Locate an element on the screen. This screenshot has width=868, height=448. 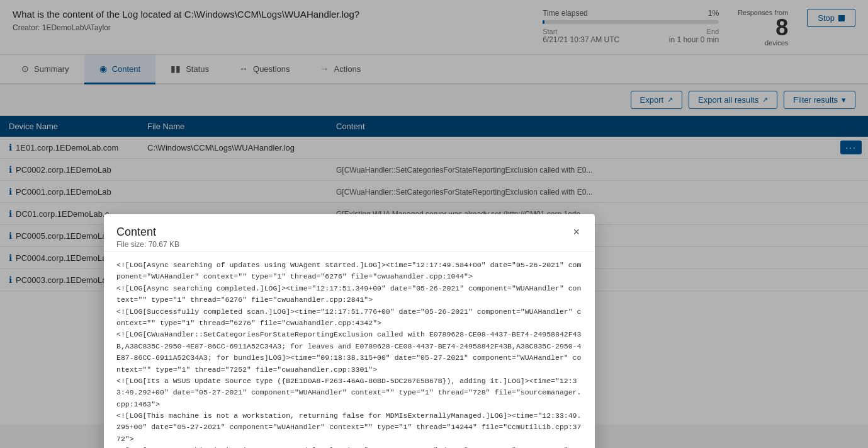
modal-subtitle: File size: 70.67 KB is located at coordinates (148, 244).